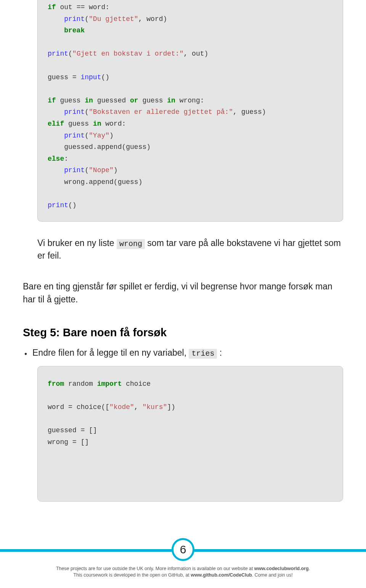 The height and width of the screenshot is (588, 366). I want to click on bullet-item: • Endre filen for å legge til en ny vari…, so click(184, 353).